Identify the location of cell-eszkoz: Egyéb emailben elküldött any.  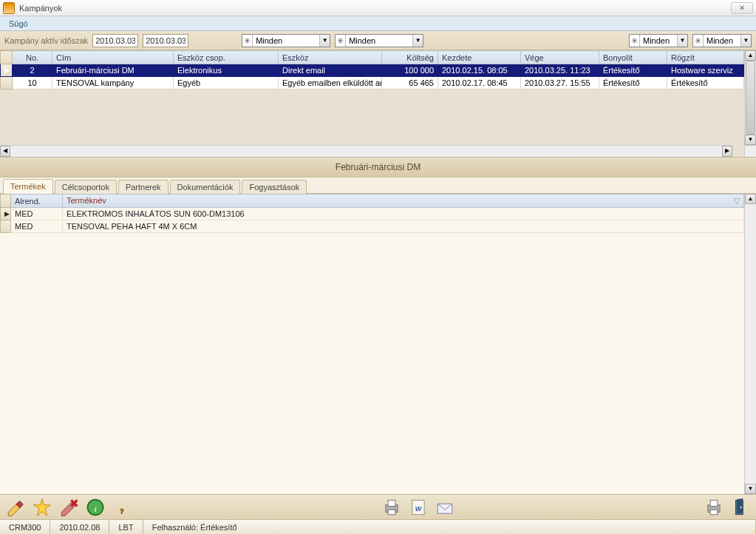
(330, 83).